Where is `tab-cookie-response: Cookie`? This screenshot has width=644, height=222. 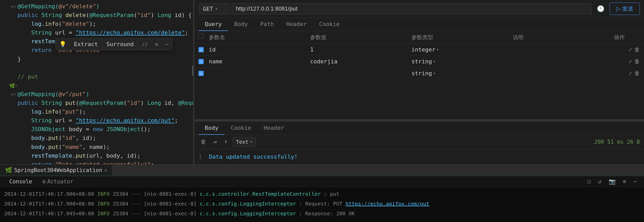 tab-cookie-response: Cookie is located at coordinates (241, 128).